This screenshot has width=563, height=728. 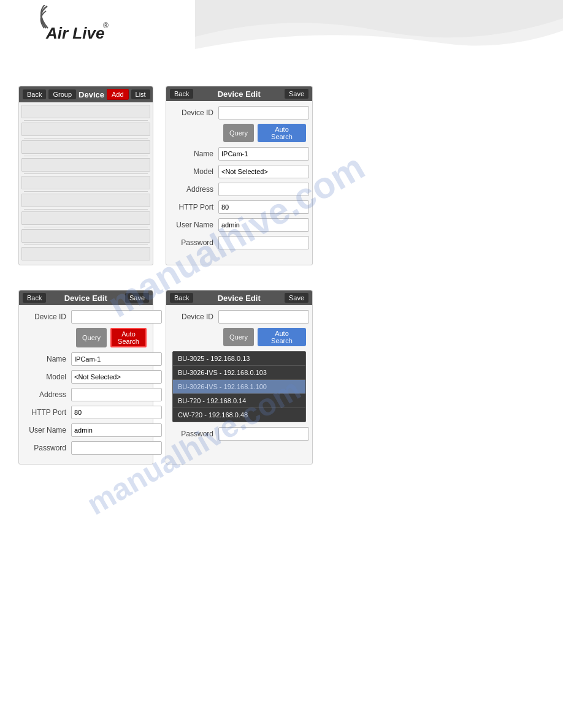 What do you see at coordinates (86, 430) in the screenshot?
I see `bl-user-name-row: User Name` at bounding box center [86, 430].